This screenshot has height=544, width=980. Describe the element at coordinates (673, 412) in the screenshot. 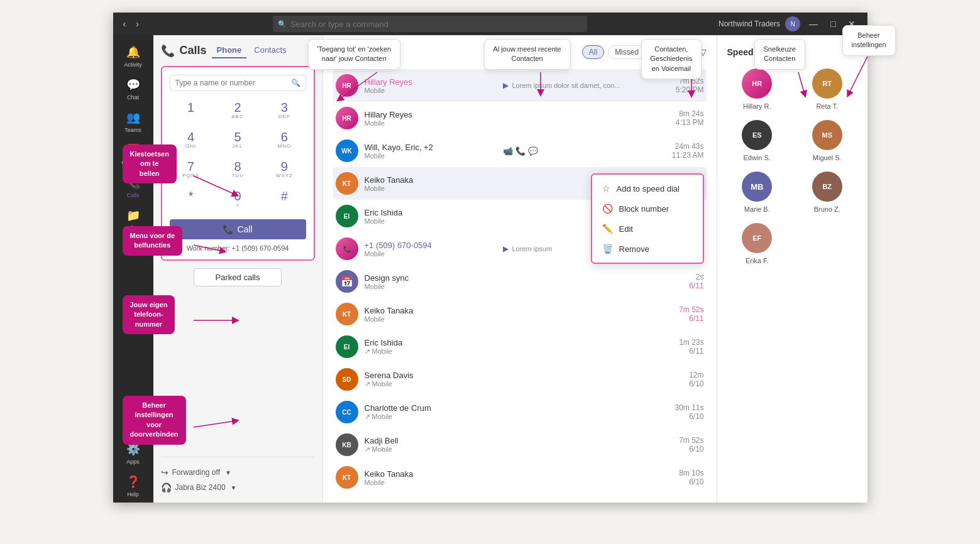

I see `recent-meta: 30m 11s 6/10` at that location.